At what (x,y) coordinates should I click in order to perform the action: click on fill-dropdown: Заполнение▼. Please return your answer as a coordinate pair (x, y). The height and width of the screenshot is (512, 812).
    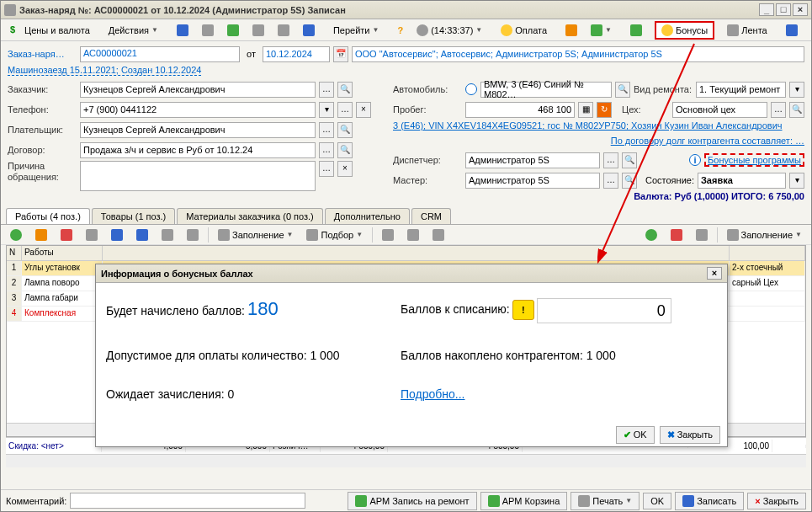
    Looking at the image, I should click on (256, 235).